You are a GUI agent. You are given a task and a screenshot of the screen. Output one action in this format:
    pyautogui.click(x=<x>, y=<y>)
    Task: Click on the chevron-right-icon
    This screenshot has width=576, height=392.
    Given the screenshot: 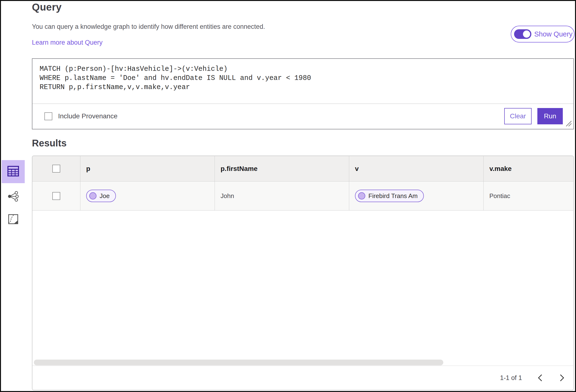 What is the action you would take?
    pyautogui.click(x=561, y=378)
    